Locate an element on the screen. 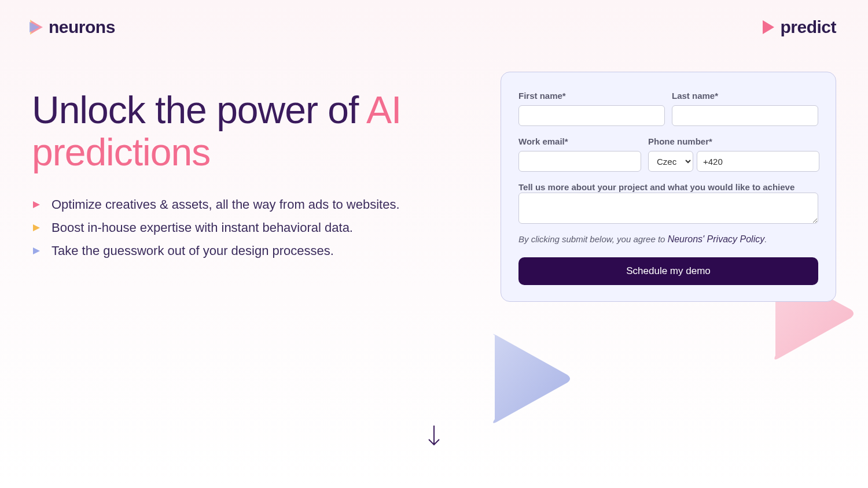 The width and height of the screenshot is (868, 488). page-headline: Unlock the power of AI predictions is located at coordinates (249, 131).